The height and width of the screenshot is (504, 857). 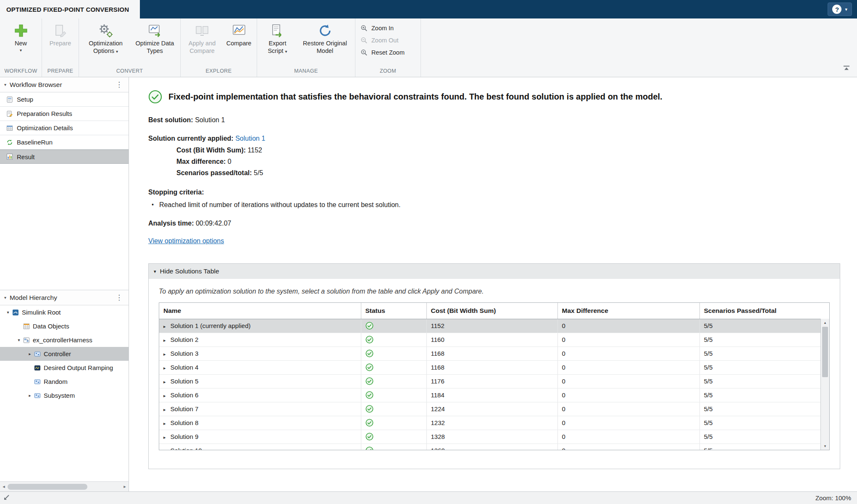 I want to click on view-optimization-options-link: View optimization options, so click(x=186, y=241).